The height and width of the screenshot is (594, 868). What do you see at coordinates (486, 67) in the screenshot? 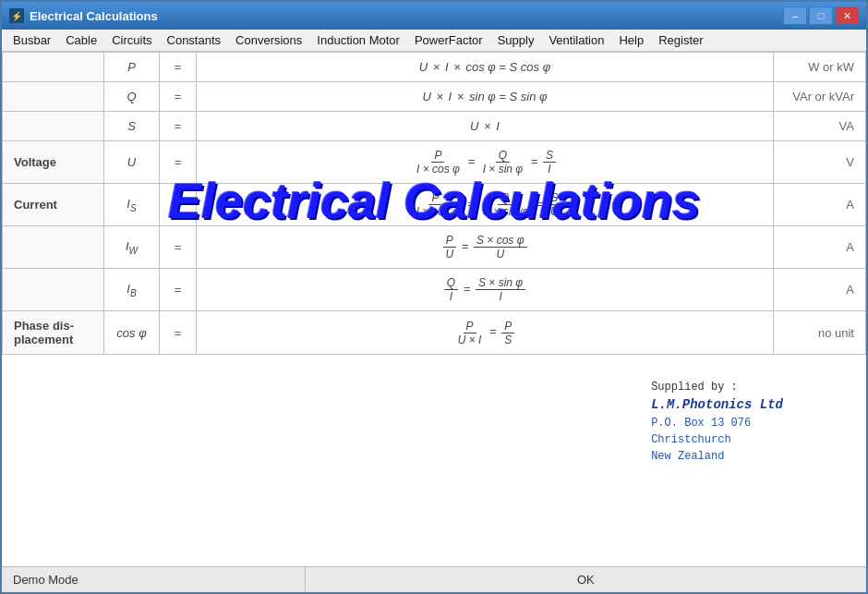
I see `formula-1: U × I × cos φ = S cos φ` at bounding box center [486, 67].